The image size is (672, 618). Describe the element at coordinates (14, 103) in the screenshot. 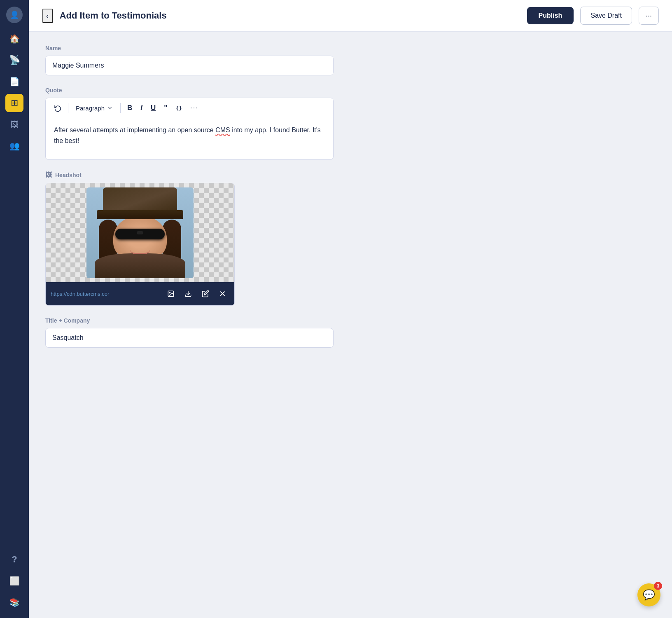

I see `sidebar-item-collections: ⊞` at that location.